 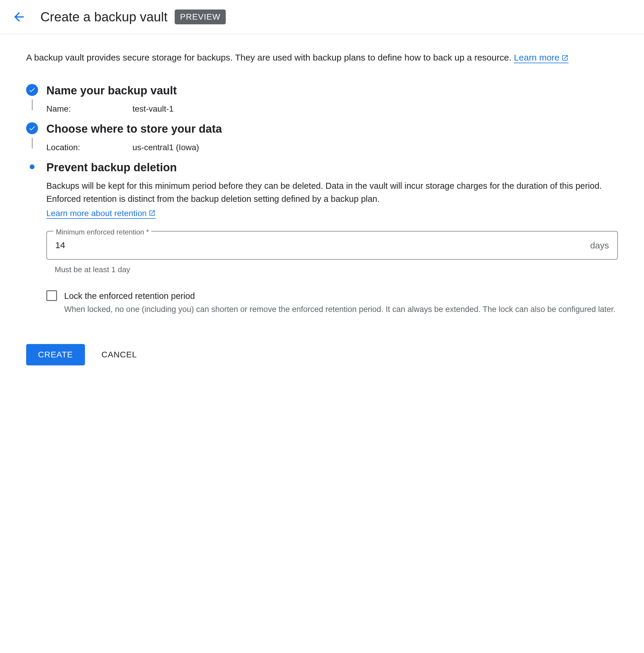 I want to click on retention-input, so click(x=323, y=245).